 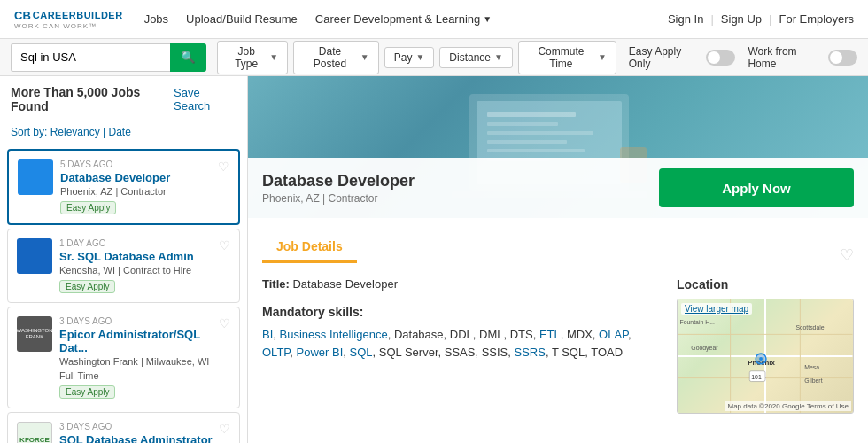 What do you see at coordinates (785, 58) in the screenshot?
I see `work-from-home-label: Work from Home` at bounding box center [785, 58].